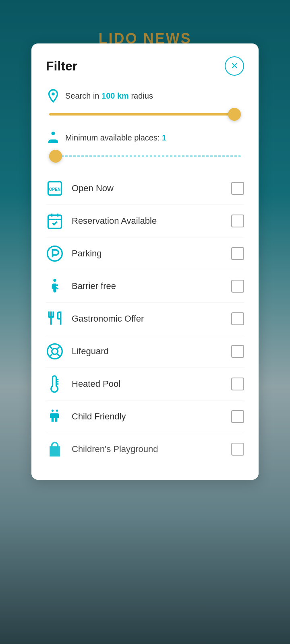  Describe the element at coordinates (55, 351) in the screenshot. I see `lifeguard-icon` at that location.